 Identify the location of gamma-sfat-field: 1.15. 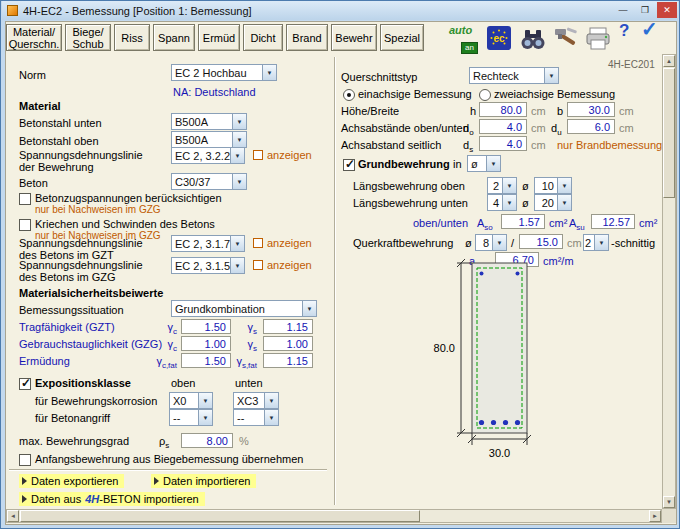
(288, 360).